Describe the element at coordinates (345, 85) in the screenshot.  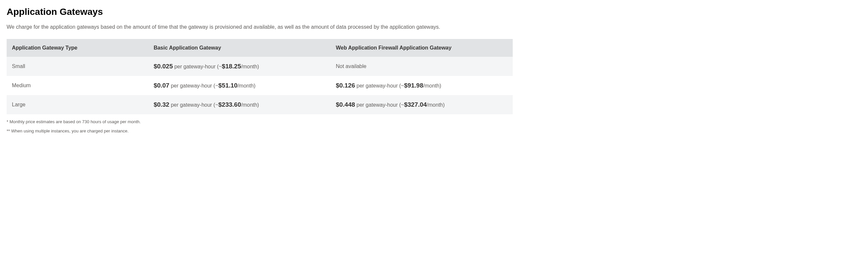
I see `price-hourly: $0.126` at that location.